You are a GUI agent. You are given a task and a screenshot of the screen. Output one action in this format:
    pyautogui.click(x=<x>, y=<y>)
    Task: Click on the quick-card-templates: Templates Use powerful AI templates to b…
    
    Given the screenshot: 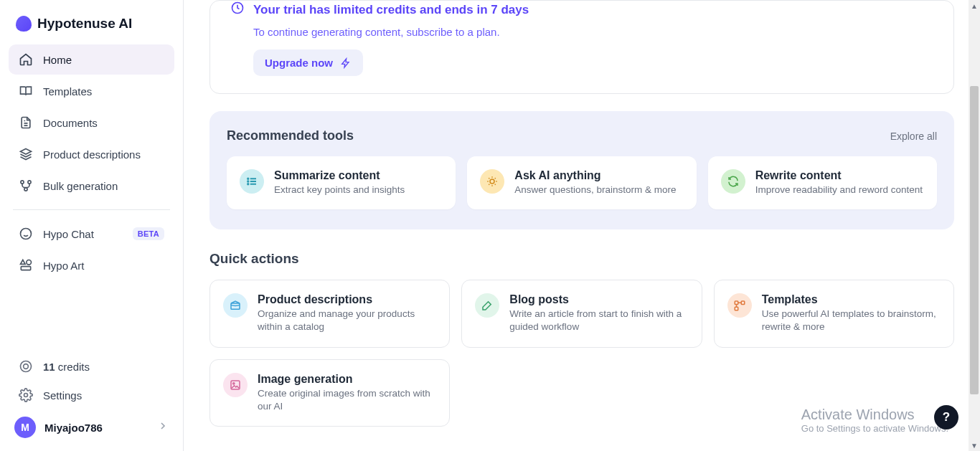 What is the action you would take?
    pyautogui.click(x=834, y=313)
    